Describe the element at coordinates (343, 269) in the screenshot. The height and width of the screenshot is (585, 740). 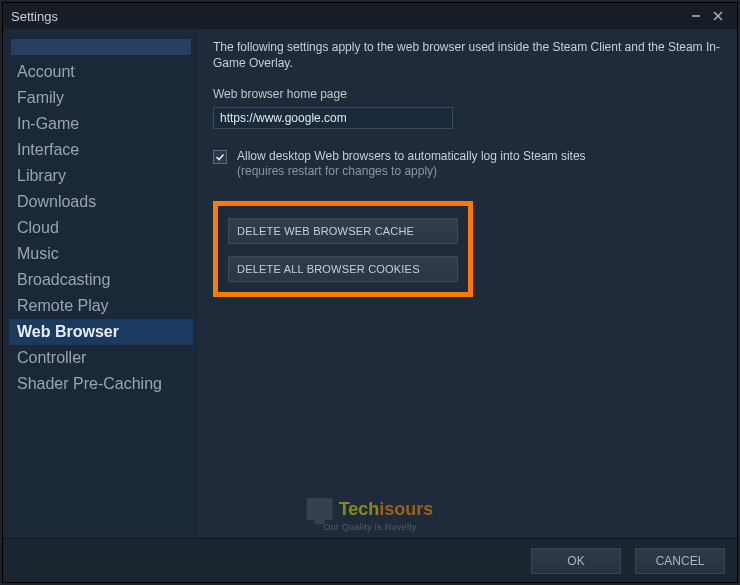
I see `delete-cookies-button: DELETE ALL BROWSER COOKIES` at that location.